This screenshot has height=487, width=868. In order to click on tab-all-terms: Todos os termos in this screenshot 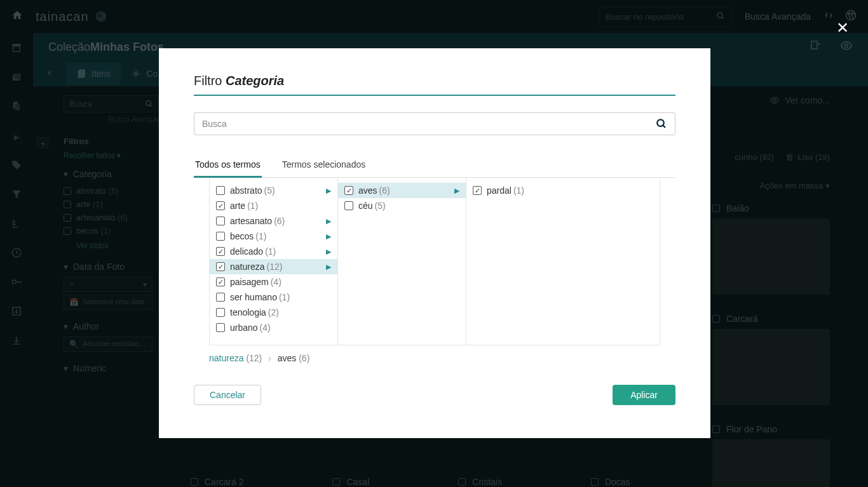, I will do `click(227, 165)`.